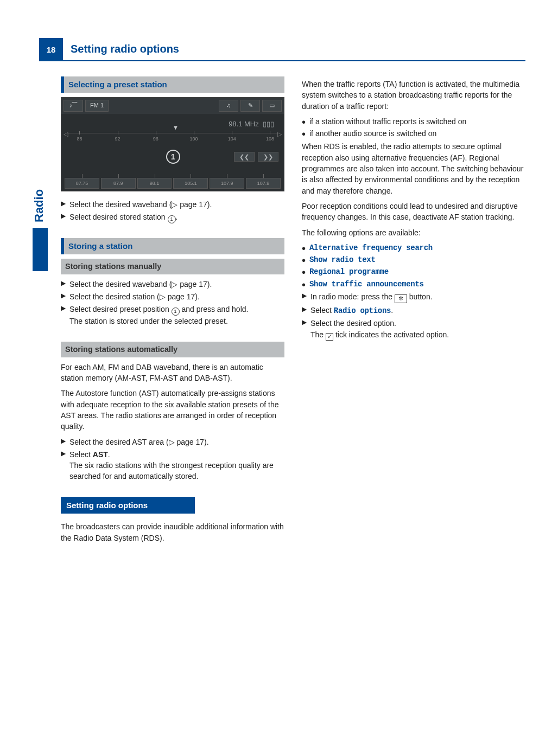 This screenshot has height=756, width=558. I want to click on frequency-scale: ◁ 88 92 96 100 104 108 ▷ ▼, so click(173, 140).